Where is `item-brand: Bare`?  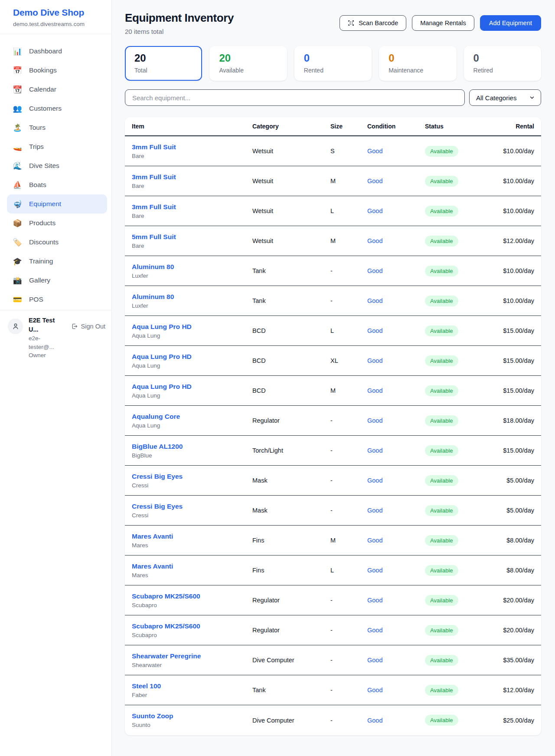 item-brand: Bare is located at coordinates (192, 216).